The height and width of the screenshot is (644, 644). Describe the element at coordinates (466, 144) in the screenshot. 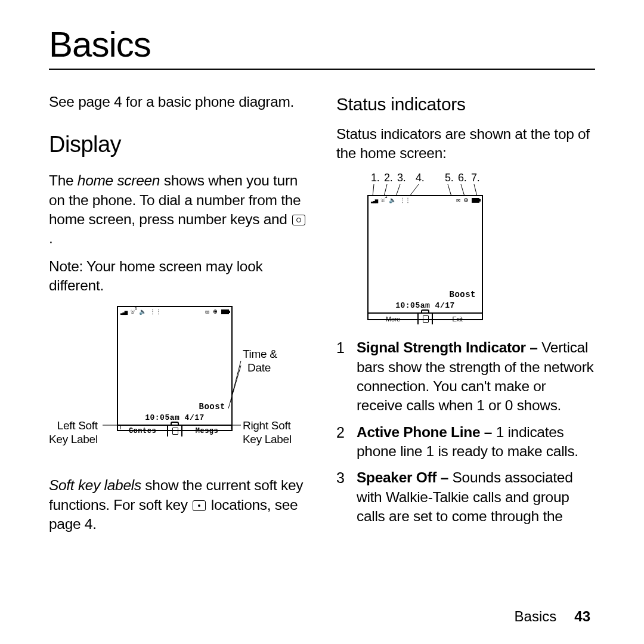

I see `status-indicators-text: Status indicators are shown at the top o…` at that location.